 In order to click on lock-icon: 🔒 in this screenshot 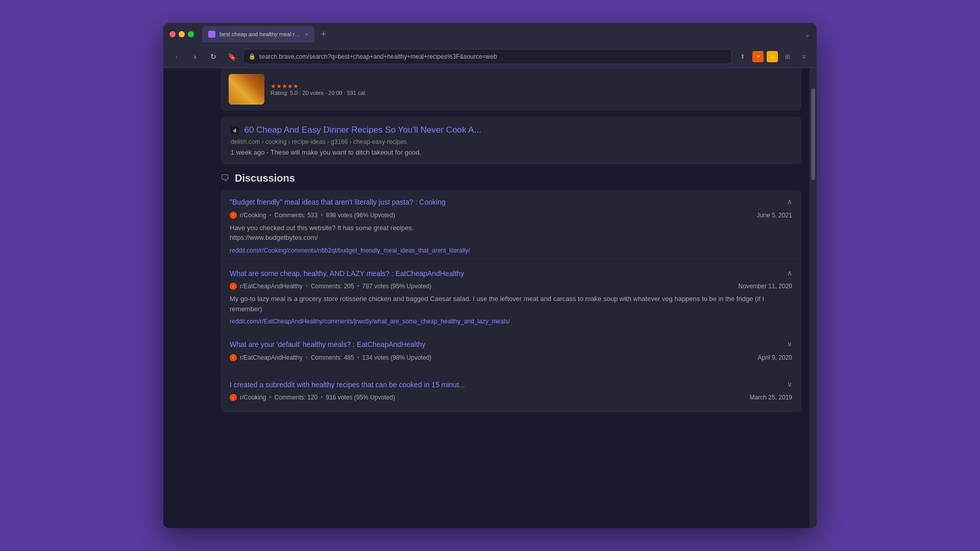, I will do `click(252, 56)`.